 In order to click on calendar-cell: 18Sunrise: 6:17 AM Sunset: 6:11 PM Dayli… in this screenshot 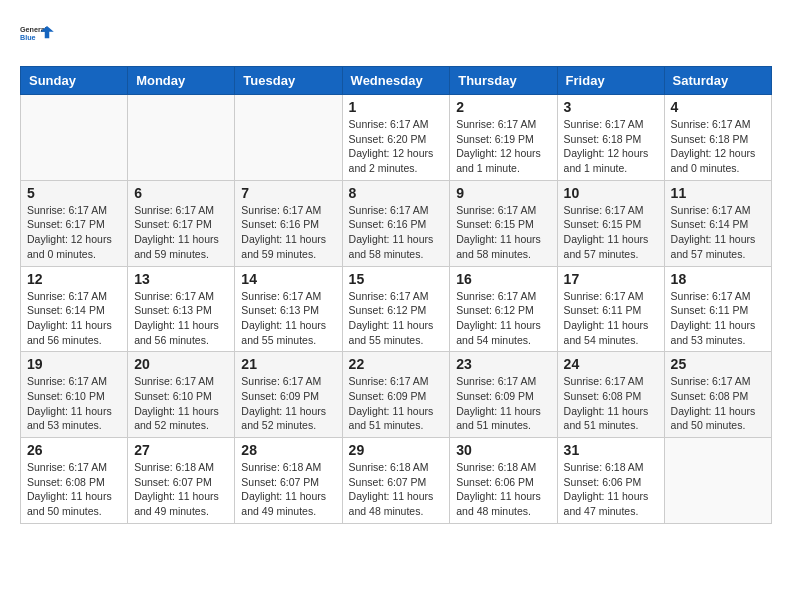, I will do `click(718, 309)`.